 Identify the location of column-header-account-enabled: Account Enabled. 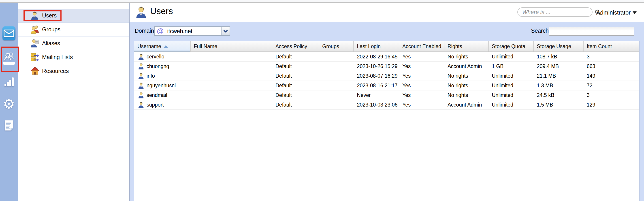
(422, 46).